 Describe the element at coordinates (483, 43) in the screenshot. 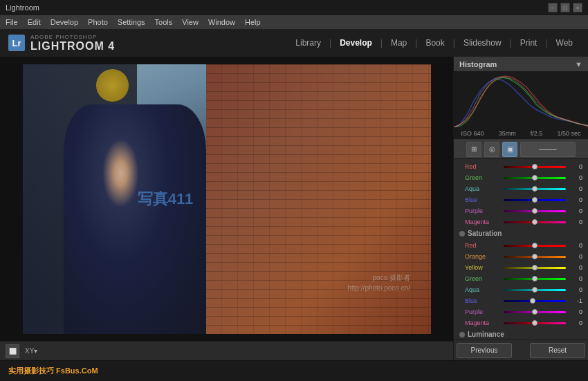

I see `tab-slideshow: Slideshow` at that location.